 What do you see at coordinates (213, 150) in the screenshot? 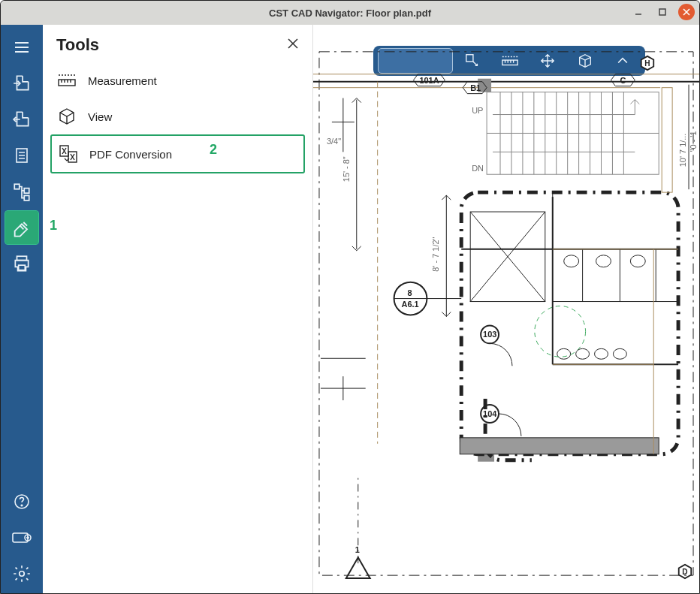
I see `annotation-2: 2` at bounding box center [213, 150].